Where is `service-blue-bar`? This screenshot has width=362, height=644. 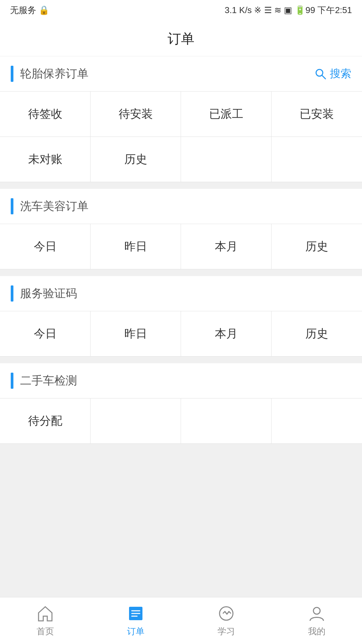 service-blue-bar is located at coordinates (12, 293).